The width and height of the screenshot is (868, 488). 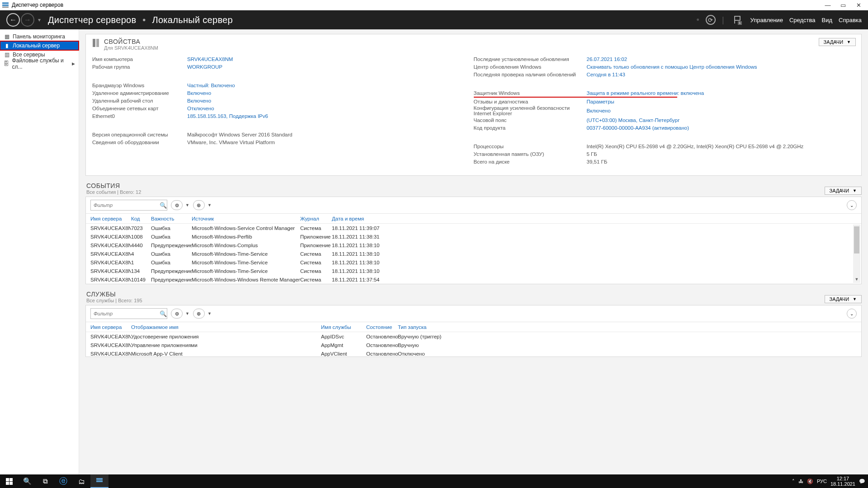 I want to click on col-datetime: Дата и время, so click(x=366, y=219).